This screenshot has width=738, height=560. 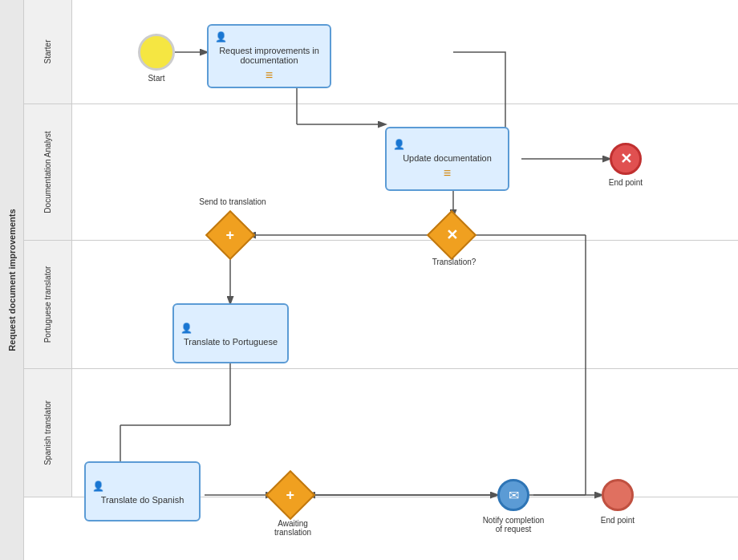 What do you see at coordinates (48, 433) in the screenshot?
I see `lane-spanish-label: Spanish translator` at bounding box center [48, 433].